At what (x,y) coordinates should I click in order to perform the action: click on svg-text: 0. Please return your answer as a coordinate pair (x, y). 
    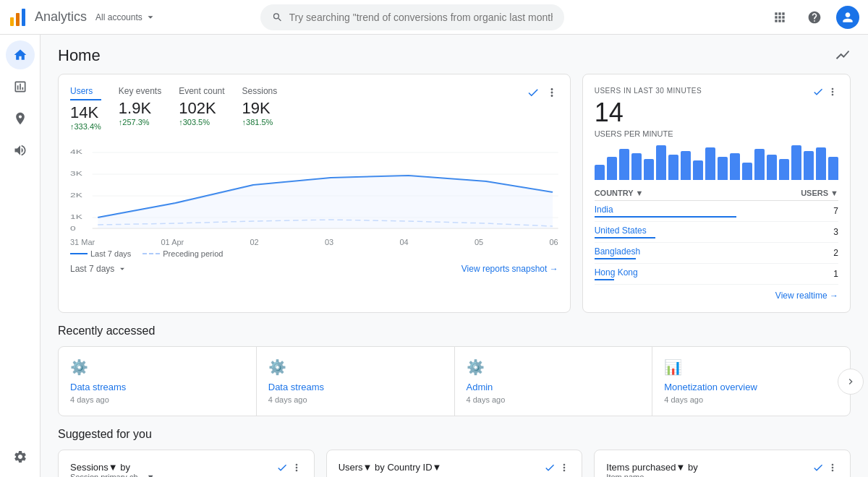
    Looking at the image, I should click on (73, 228).